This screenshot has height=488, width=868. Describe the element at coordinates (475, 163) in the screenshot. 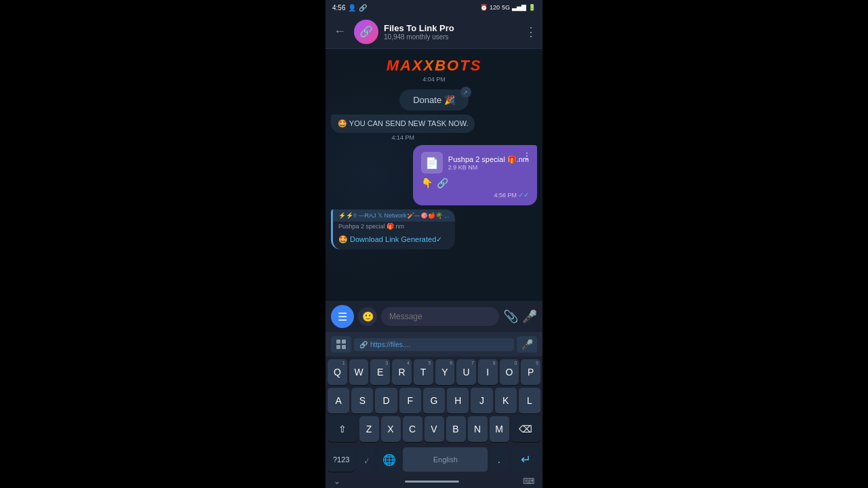

I see `file-header: 📄 Pushpa 2 special 🎁.nm 2.9 KB NM` at that location.